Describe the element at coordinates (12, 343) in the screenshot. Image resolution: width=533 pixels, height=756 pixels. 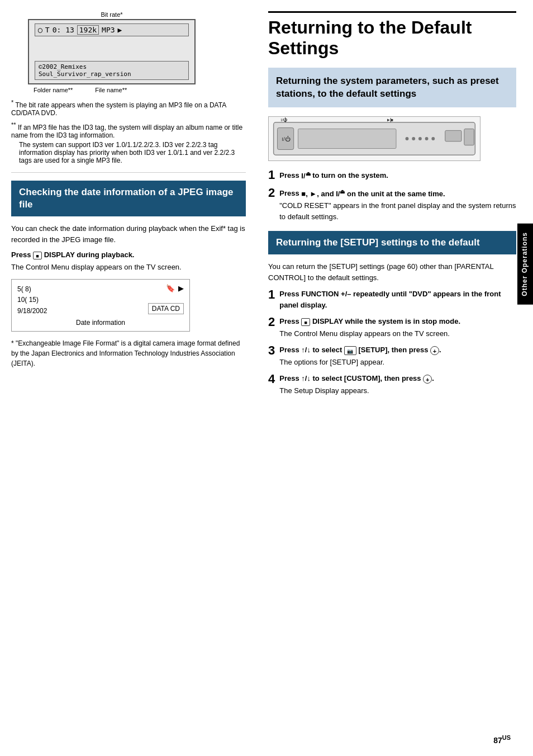
I see `jpeg-footnote-marker: *` at that location.